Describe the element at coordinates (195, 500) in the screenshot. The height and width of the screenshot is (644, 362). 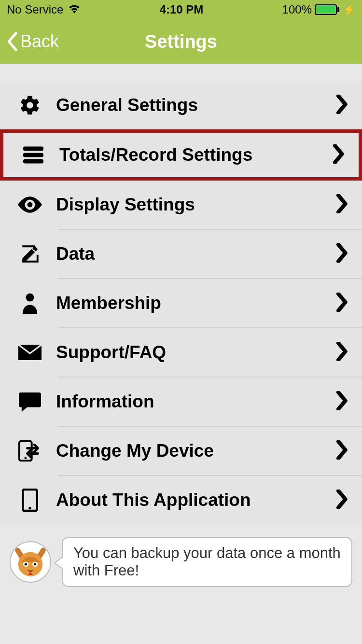
I see `menu-item-label: About This Application` at that location.